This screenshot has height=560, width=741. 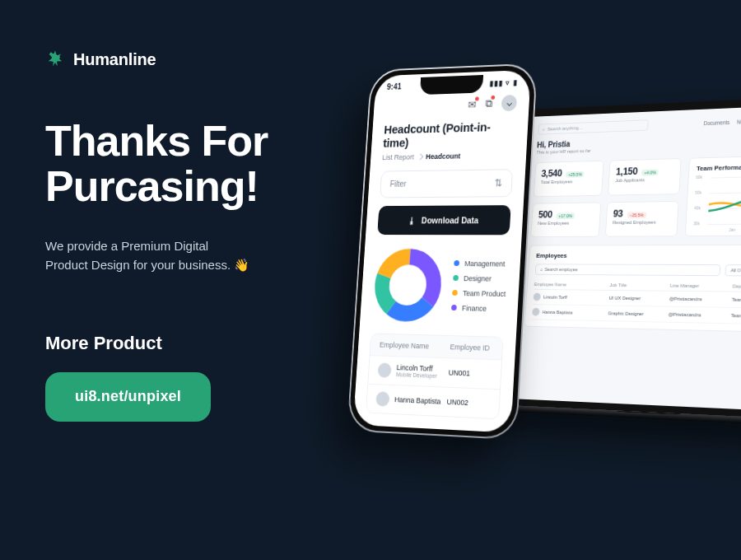 I want to click on team-performance-card: Team Performance Project Team Product Te…, so click(x=713, y=194).